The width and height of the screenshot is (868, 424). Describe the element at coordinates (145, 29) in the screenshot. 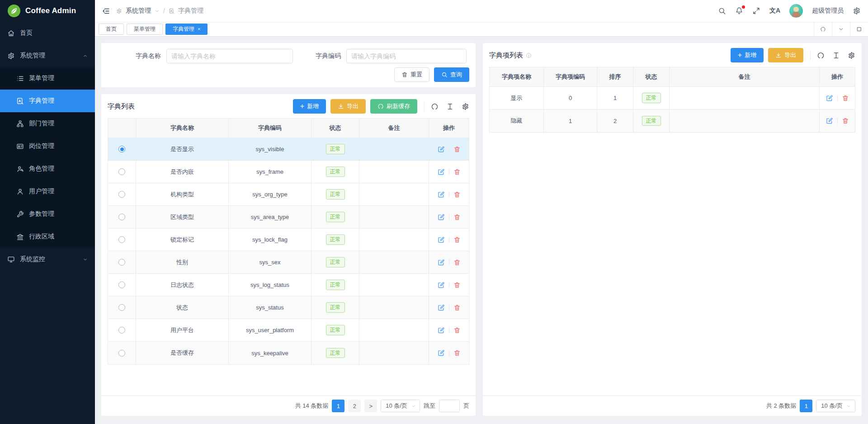

I see `tab-menu-mgmt: 菜单管理` at that location.